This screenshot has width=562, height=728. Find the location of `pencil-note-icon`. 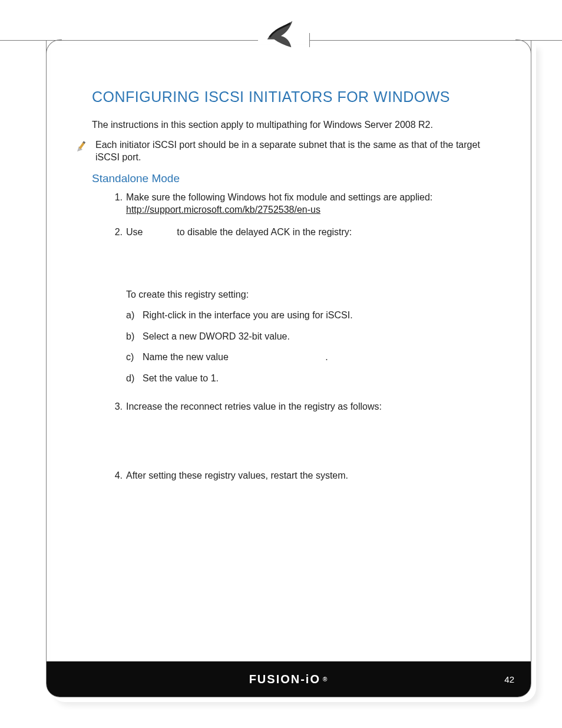

pencil-note-icon is located at coordinates (82, 147).